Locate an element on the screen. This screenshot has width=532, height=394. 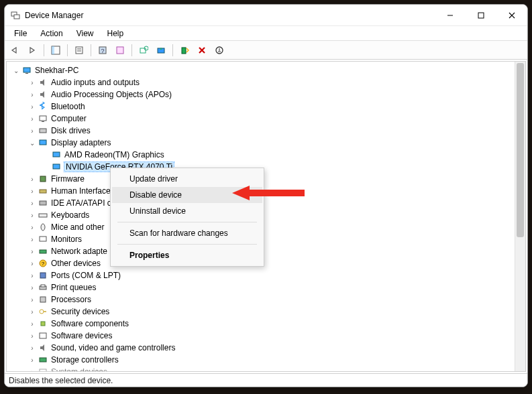
tree-item-software-components: › Software components is located at coordinates (260, 324).